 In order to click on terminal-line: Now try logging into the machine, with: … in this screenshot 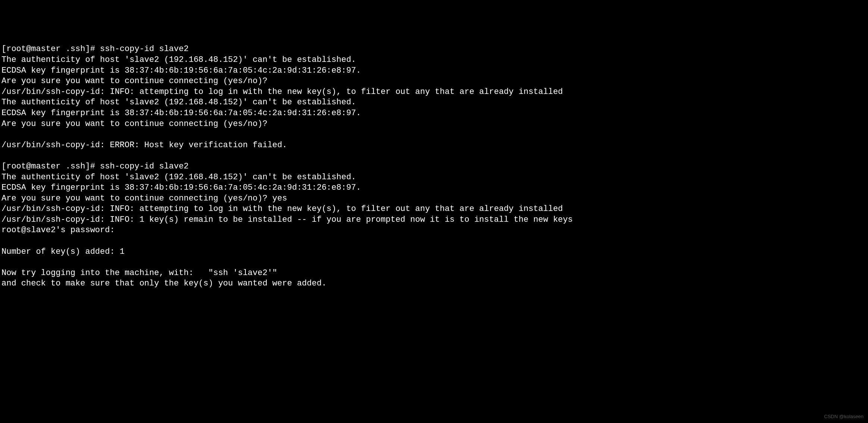, I will do `click(434, 274)`.